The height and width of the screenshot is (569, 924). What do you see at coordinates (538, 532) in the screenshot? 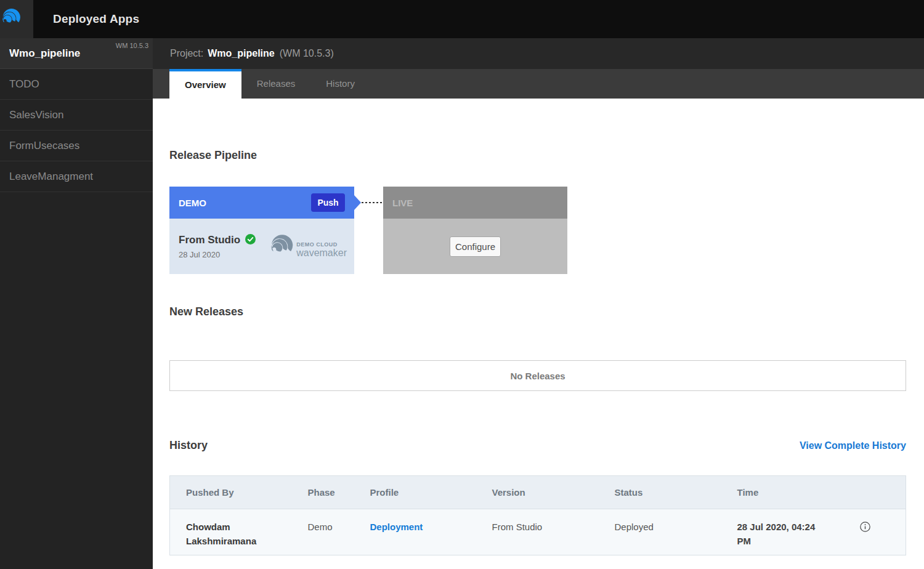
I see `history-table-row: Chowdam Lakshmiramana Demo Deployment Fr…` at bounding box center [538, 532].